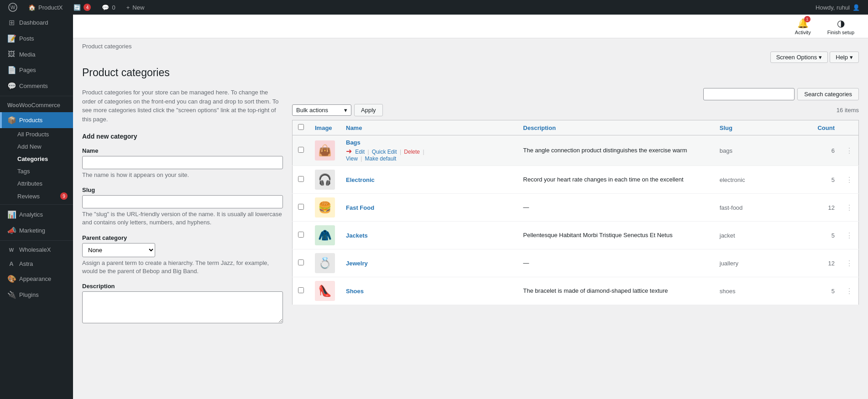 This screenshot has height=399, width=868. I want to click on sidebar-item-dashboard: ⊞ Dashboard, so click(37, 23).